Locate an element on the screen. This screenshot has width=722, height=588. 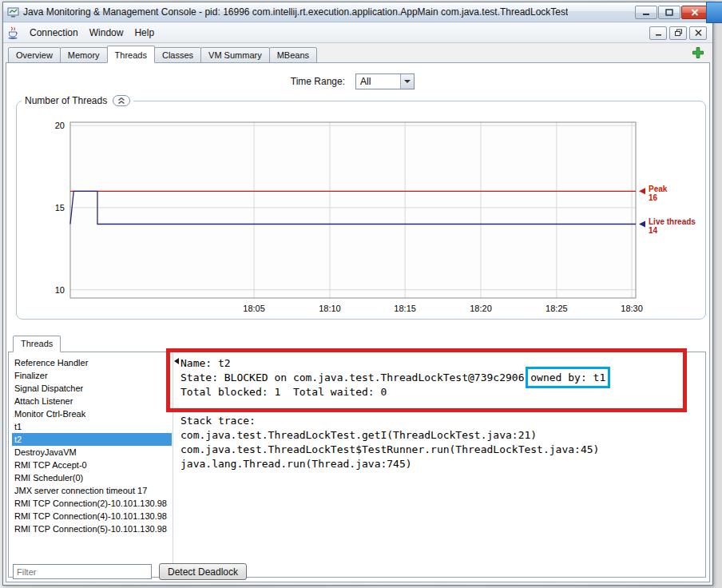
minimize-button is located at coordinates (646, 13).